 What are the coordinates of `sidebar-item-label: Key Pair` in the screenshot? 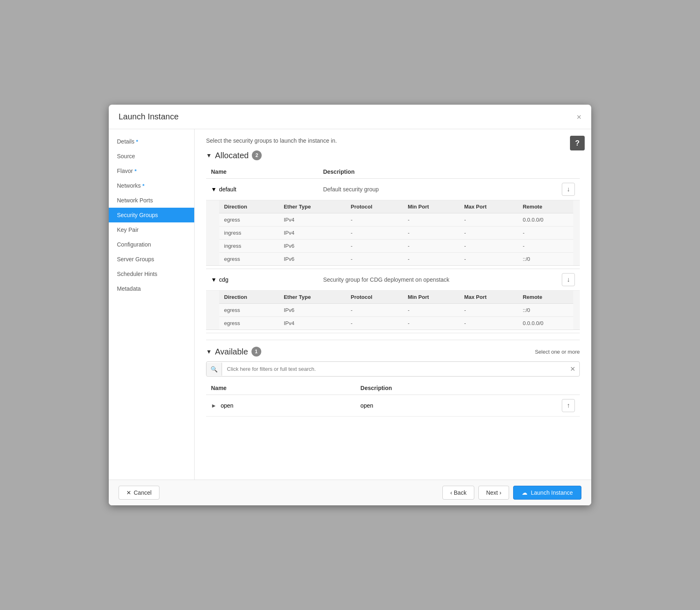 It's located at (128, 230).